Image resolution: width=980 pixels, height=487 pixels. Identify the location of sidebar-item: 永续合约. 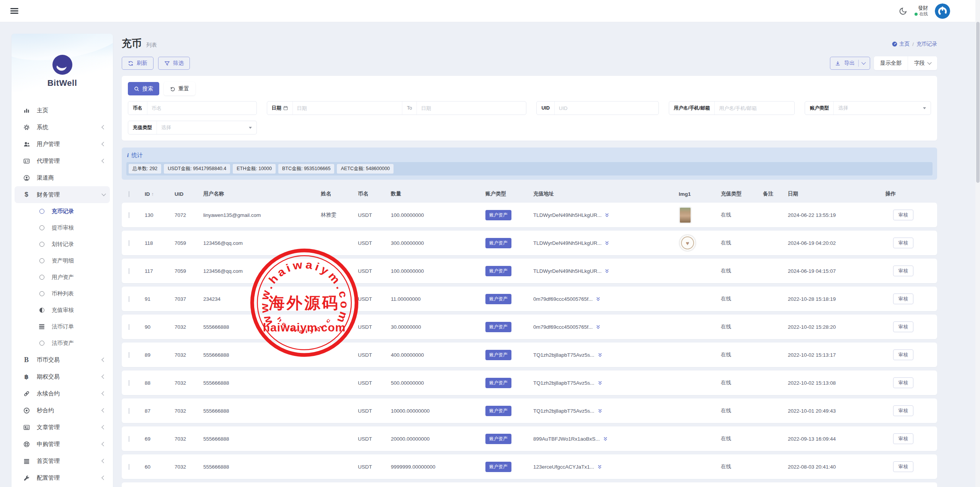
(62, 394).